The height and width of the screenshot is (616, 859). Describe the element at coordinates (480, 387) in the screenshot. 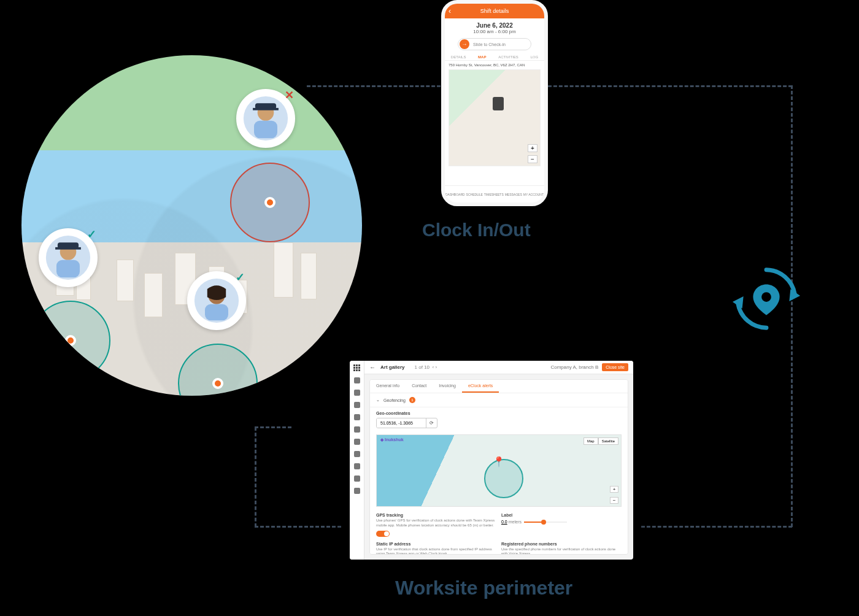

I see `tab: eClock alerts` at that location.